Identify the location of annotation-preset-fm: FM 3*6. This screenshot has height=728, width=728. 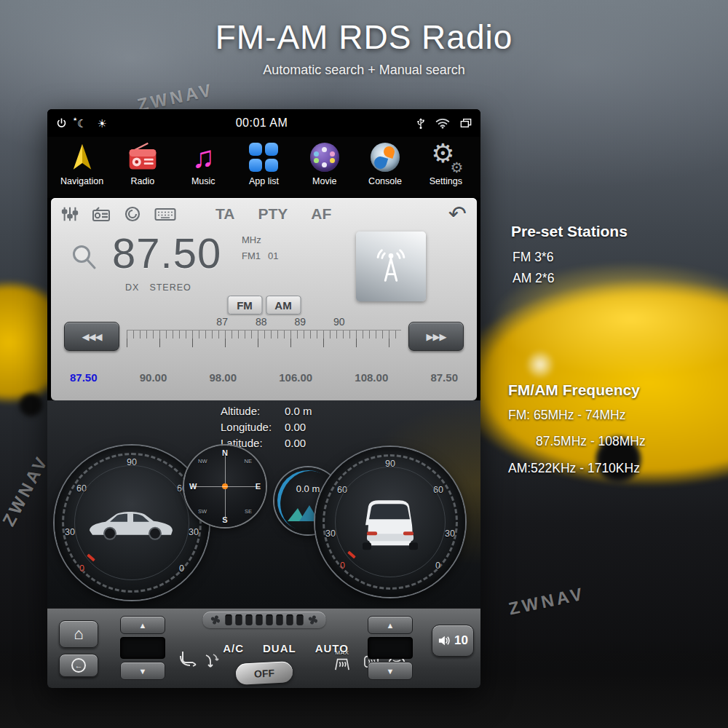
(533, 258).